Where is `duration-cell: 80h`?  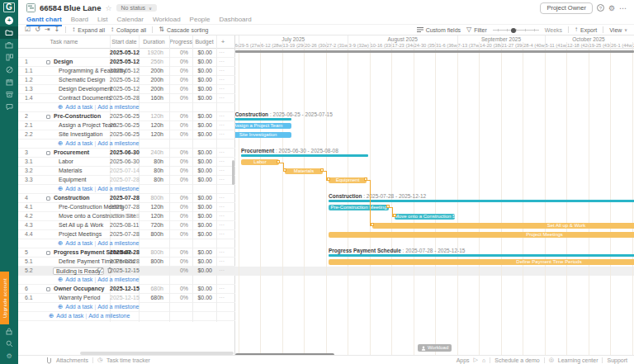
duration-cell: 80h is located at coordinates (151, 171).